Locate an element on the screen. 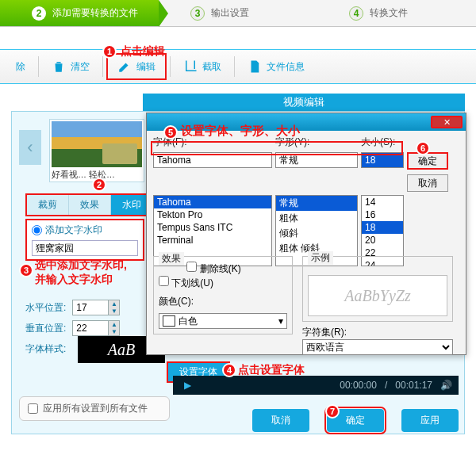  list-item: Tempus Sans ITC is located at coordinates (213, 227).